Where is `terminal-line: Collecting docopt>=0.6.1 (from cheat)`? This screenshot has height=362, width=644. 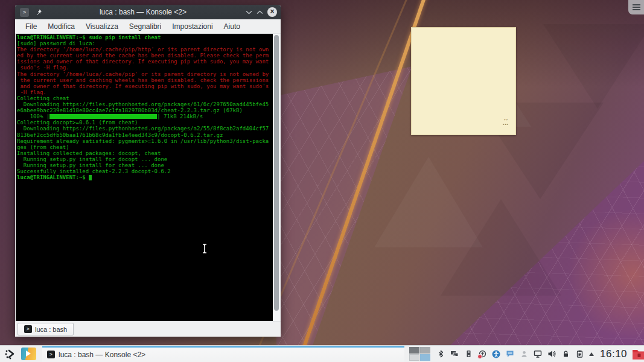
terminal-line: Collecting docopt>=0.6.1 (from cheat) is located at coordinates (144, 122).